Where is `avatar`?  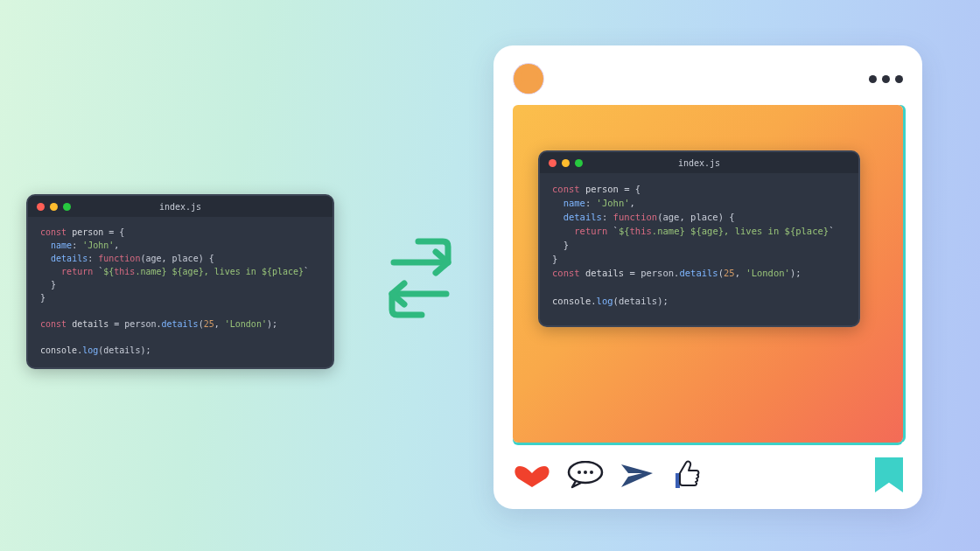
avatar is located at coordinates (528, 79).